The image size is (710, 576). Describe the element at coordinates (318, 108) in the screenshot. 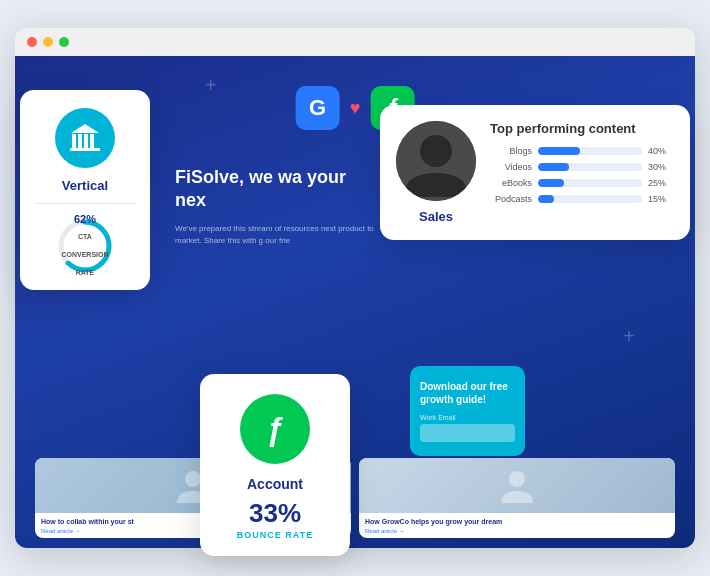

I see `grammarly-logo: G` at that location.